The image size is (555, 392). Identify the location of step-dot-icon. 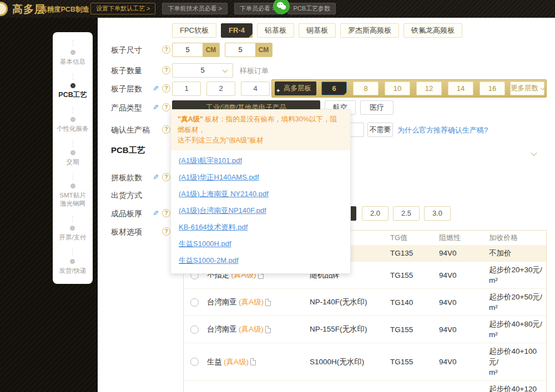
(73, 52).